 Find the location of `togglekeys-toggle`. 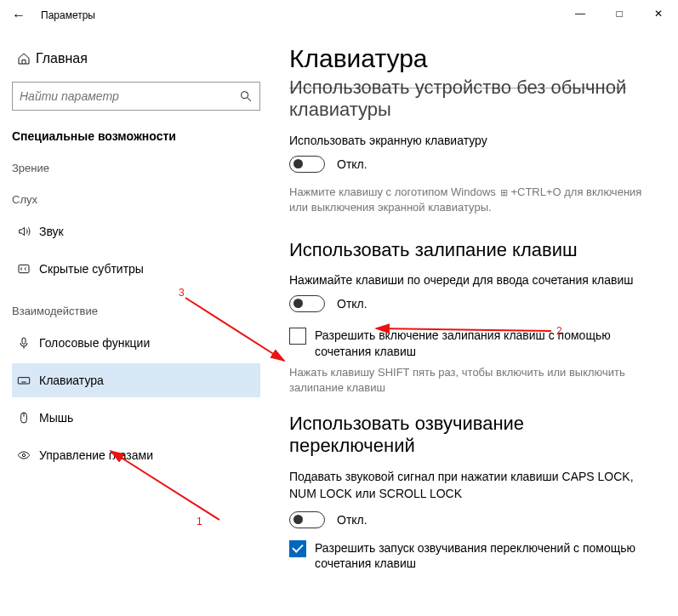

togglekeys-toggle is located at coordinates (307, 520).